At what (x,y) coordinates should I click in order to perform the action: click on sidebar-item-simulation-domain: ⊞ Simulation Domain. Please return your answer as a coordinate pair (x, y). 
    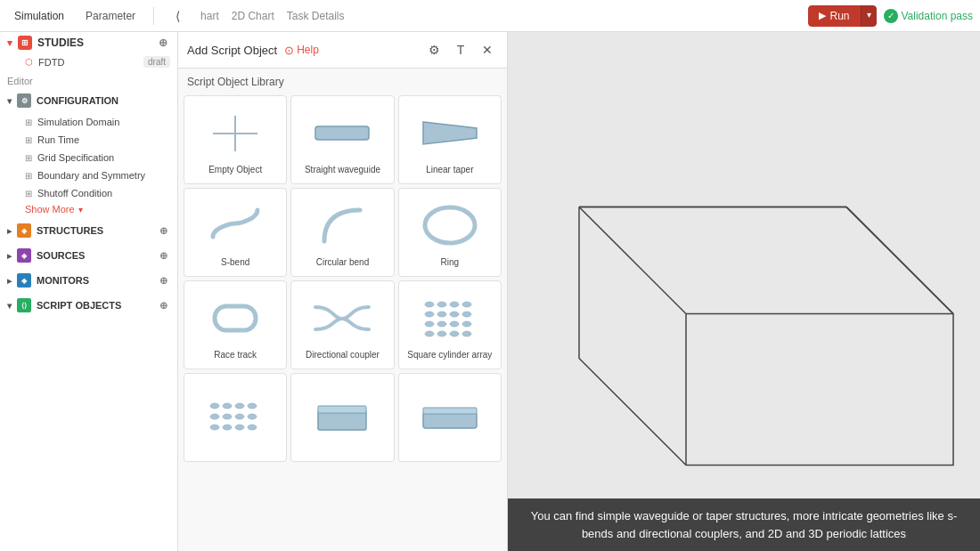
    Looking at the image, I should click on (89, 122).